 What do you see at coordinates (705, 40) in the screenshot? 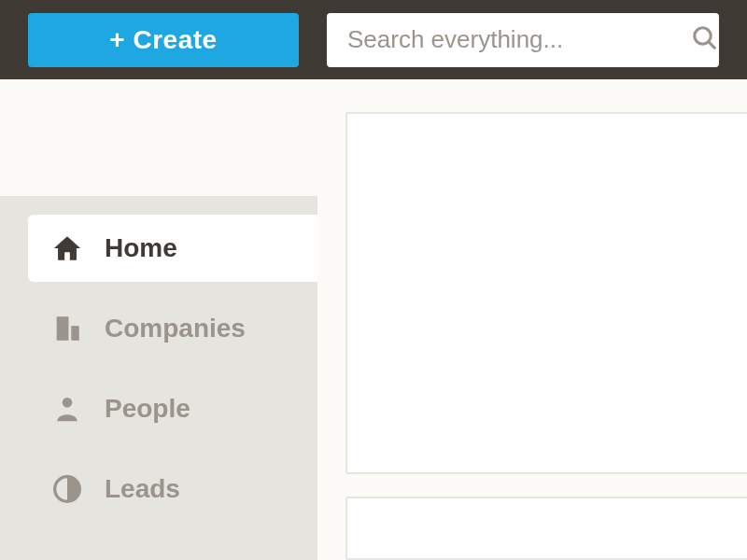
I see `search-icon` at bounding box center [705, 40].